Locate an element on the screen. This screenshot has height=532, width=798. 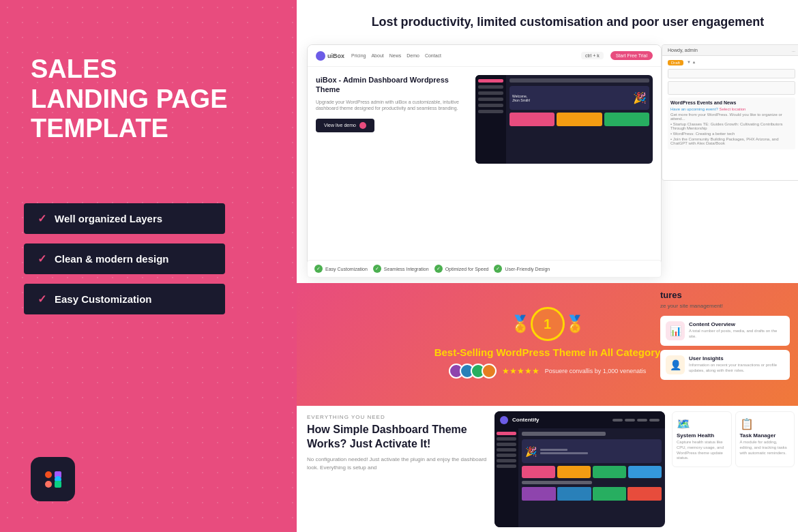
wp-events-panel: WordPress Events and News Have an upcomi… is located at coordinates (731, 123).